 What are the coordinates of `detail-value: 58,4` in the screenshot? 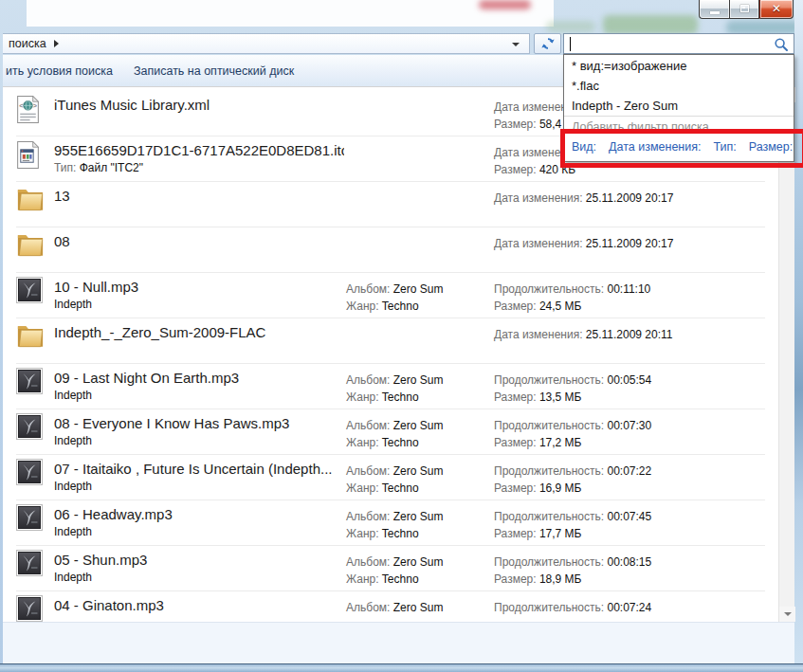 It's located at (550, 124).